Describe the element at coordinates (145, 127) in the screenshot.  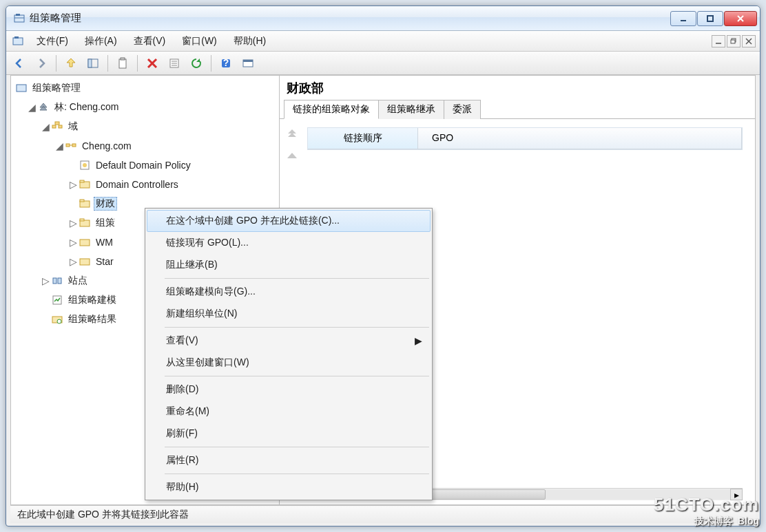
I see `tree-domains: ◢ 域` at that location.